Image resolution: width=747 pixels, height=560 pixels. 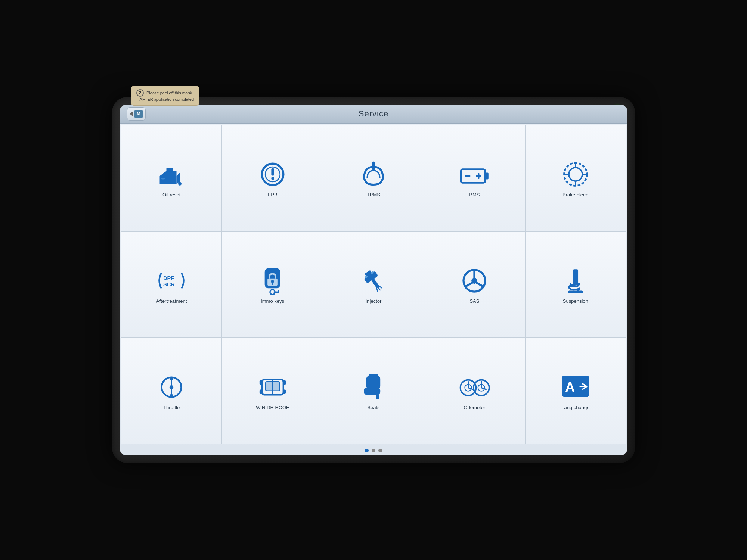 What do you see at coordinates (374, 178) in the screenshot?
I see `grid-item-tpms: TPMS` at bounding box center [374, 178].